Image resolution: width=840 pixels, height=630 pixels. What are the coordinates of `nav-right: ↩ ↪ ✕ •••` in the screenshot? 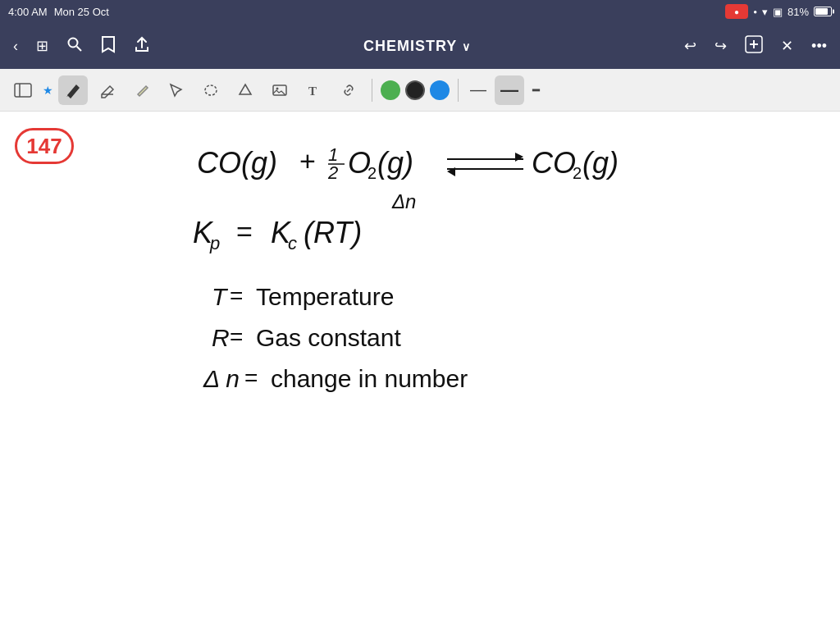 It's located at (756, 46).